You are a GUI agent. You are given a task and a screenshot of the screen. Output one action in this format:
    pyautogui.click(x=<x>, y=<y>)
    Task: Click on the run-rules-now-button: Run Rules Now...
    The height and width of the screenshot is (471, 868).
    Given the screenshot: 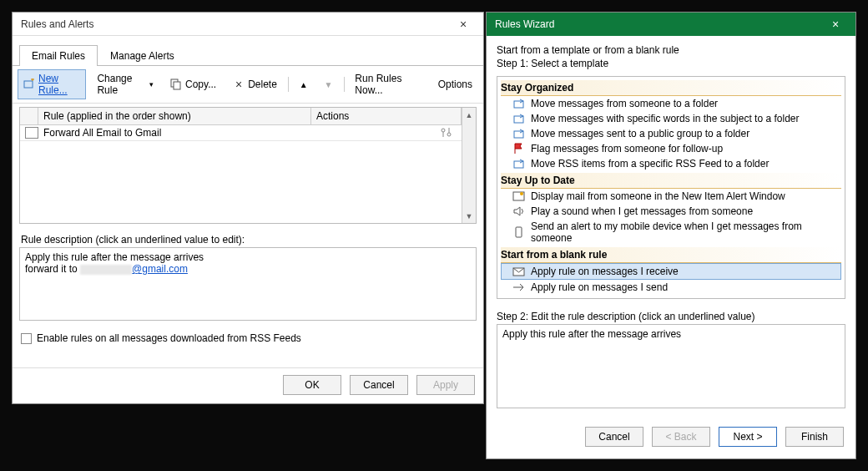 What is the action you would take?
    pyautogui.click(x=387, y=84)
    